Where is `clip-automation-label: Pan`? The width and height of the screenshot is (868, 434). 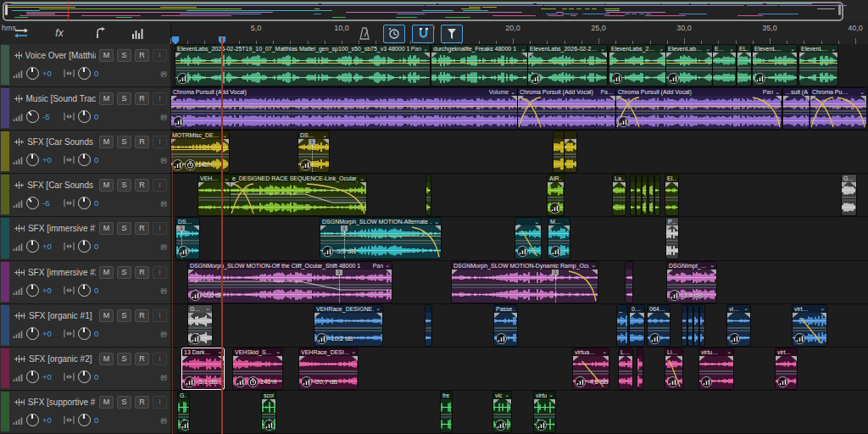
clip-automation-label: Pan is located at coordinates (416, 49).